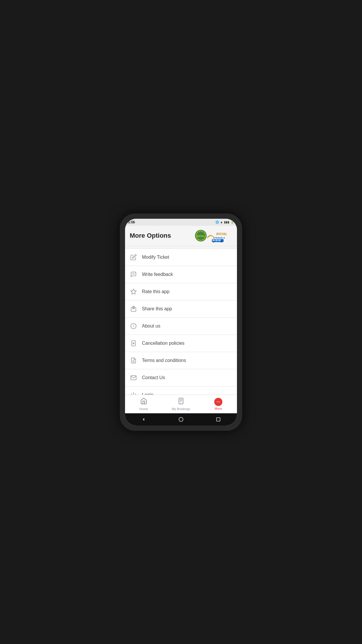 The width and height of the screenshot is (362, 644). Describe the element at coordinates (225, 222) in the screenshot. I see `status-icons: 🌐 ▲ ▮▮▮ 🔋` at that location.